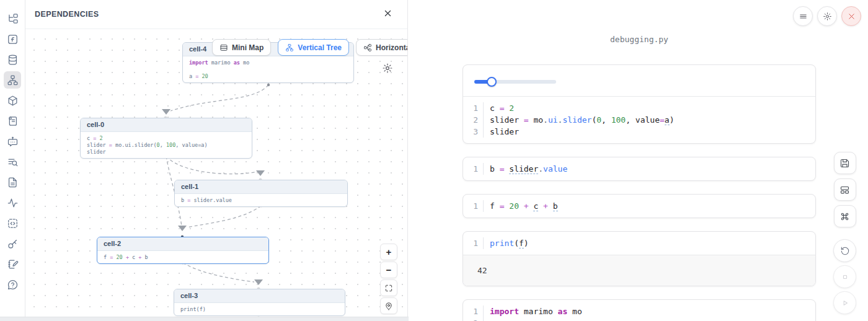 The image size is (868, 321). What do you see at coordinates (851, 16) in the screenshot?
I see `shutdown-button` at bounding box center [851, 16].